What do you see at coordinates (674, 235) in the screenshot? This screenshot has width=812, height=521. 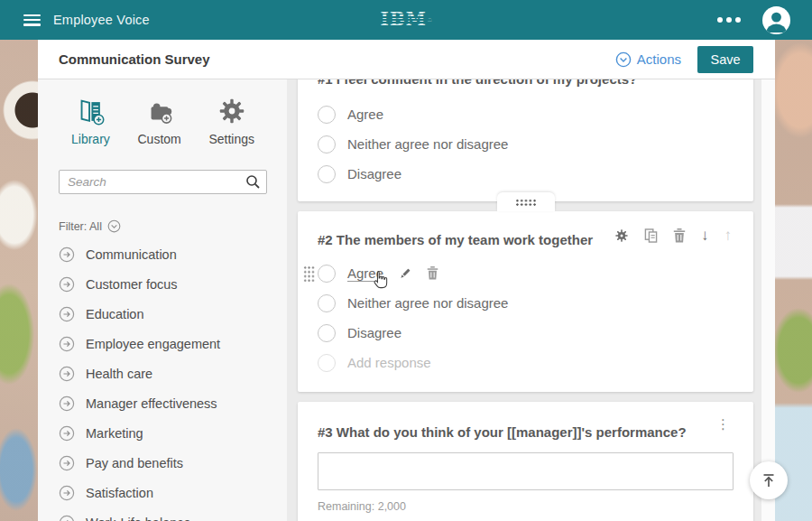 I see `question-2-toolbar: ↓ ↑` at bounding box center [674, 235].